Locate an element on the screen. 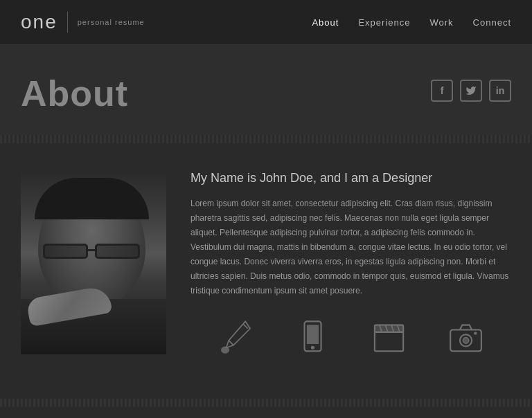 This screenshot has width=532, height=418. glasses-right is located at coordinates (118, 251).